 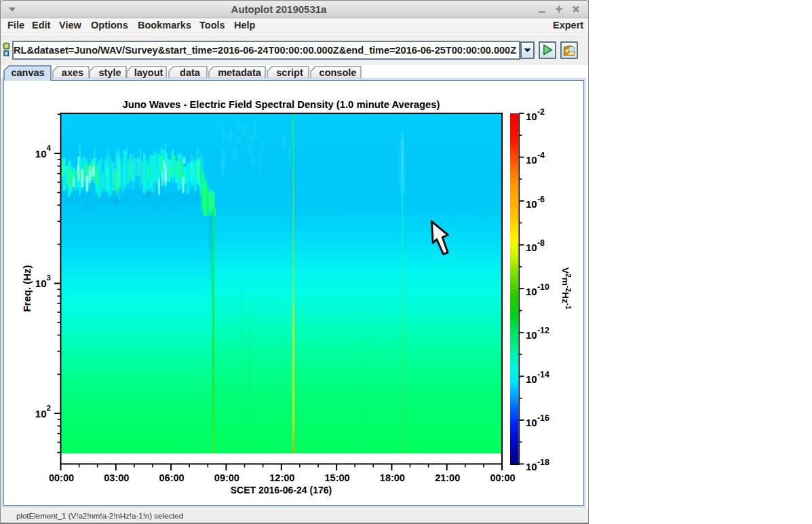 What do you see at coordinates (49, 148) in the screenshot?
I see `svg-text: 4` at bounding box center [49, 148].